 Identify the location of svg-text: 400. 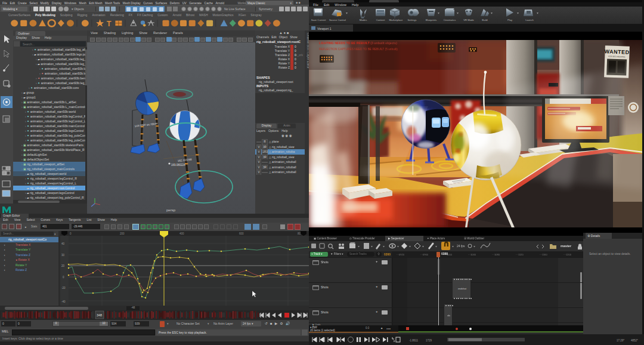
(182, 234).